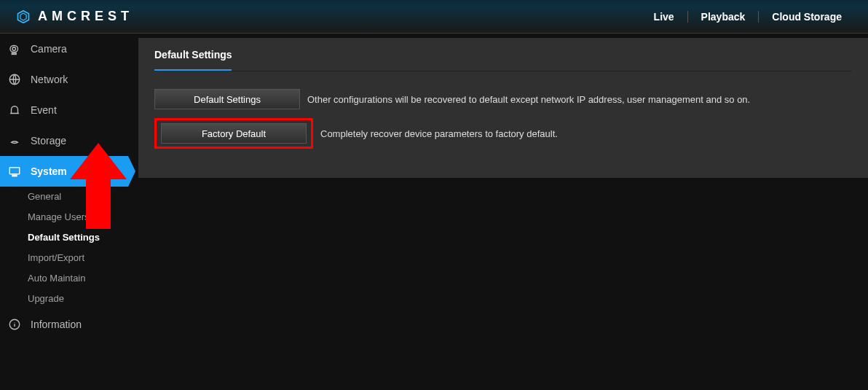 This screenshot has width=868, height=390. Describe the element at coordinates (15, 324) in the screenshot. I see `information-icon` at that location.